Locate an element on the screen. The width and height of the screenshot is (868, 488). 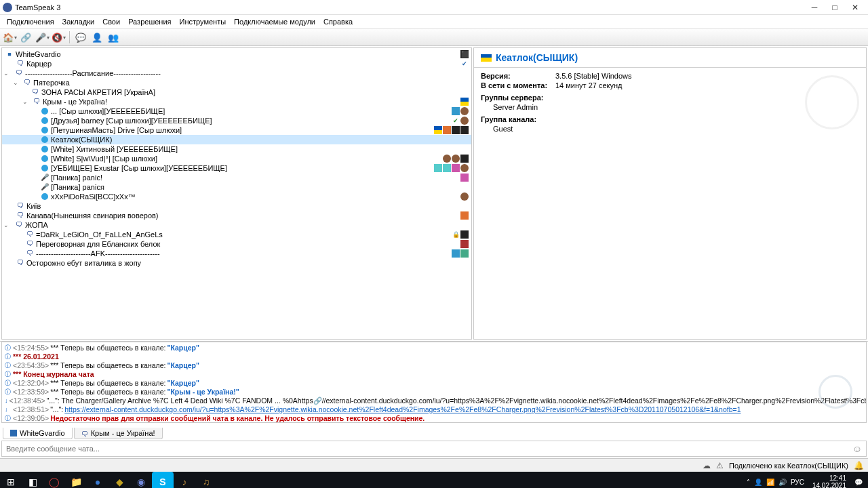
away-button: 🔗 is located at coordinates (26, 37).